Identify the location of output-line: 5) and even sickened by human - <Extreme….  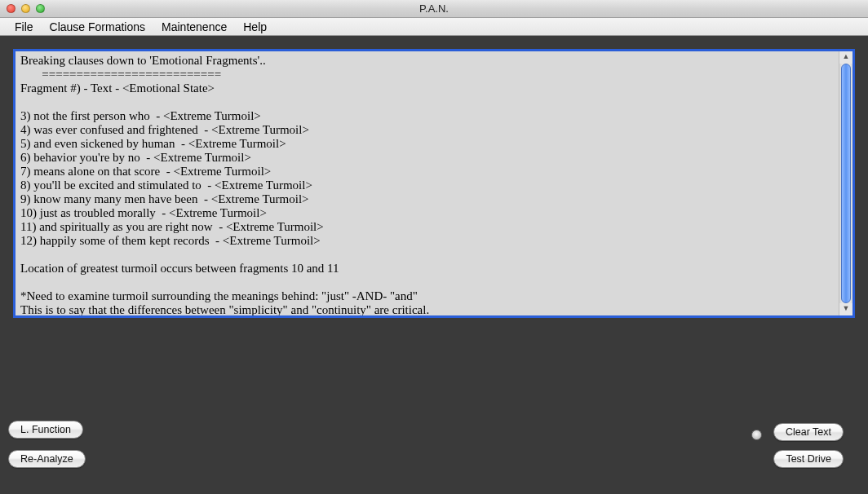
(153, 143).